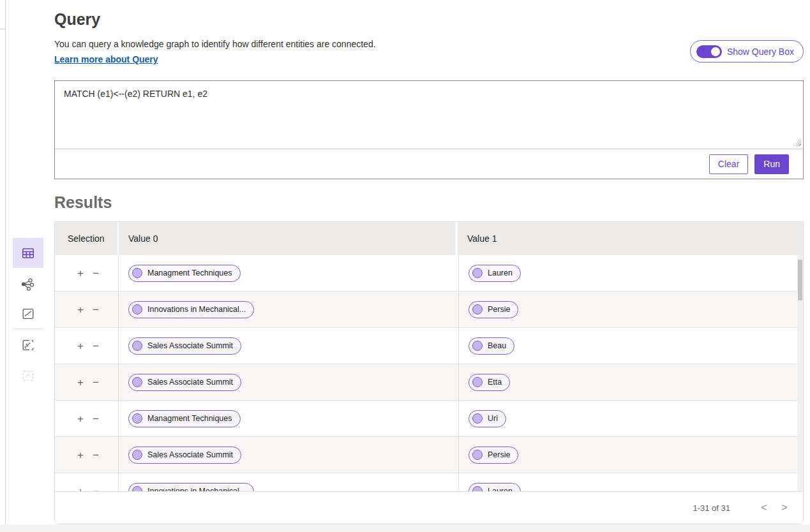  Describe the element at coordinates (429, 310) in the screenshot. I see `table-row: + − Innovations in Mechanical... Persie` at that location.